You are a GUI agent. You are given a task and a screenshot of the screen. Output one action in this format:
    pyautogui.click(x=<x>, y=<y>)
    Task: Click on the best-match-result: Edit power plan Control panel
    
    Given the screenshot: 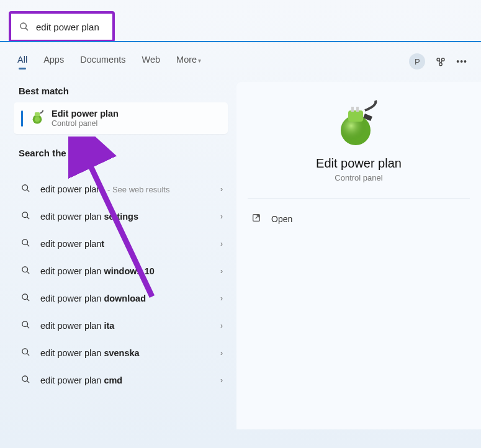 What is the action you would take?
    pyautogui.click(x=120, y=118)
    